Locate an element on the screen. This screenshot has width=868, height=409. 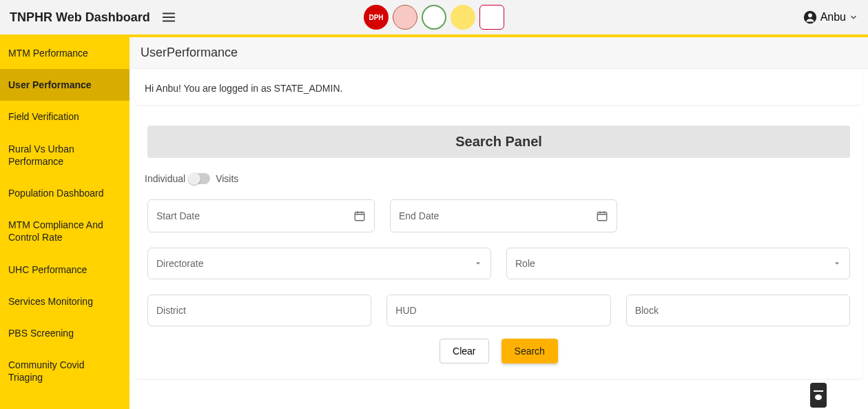
toggle-label-visits: Visits is located at coordinates (227, 179).